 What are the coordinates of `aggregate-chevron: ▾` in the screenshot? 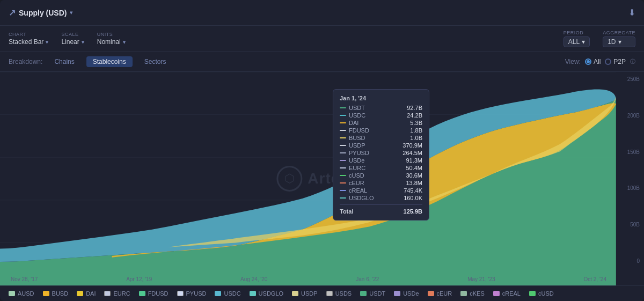 It's located at (620, 42).